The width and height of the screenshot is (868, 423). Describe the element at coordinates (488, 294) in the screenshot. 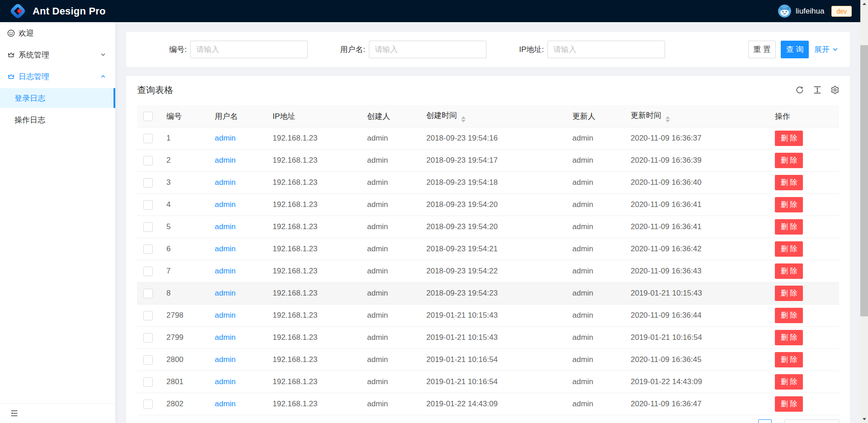

I see `table-row: 8 admin 192.168.1.23 admin 2018-09-23 19…` at that location.